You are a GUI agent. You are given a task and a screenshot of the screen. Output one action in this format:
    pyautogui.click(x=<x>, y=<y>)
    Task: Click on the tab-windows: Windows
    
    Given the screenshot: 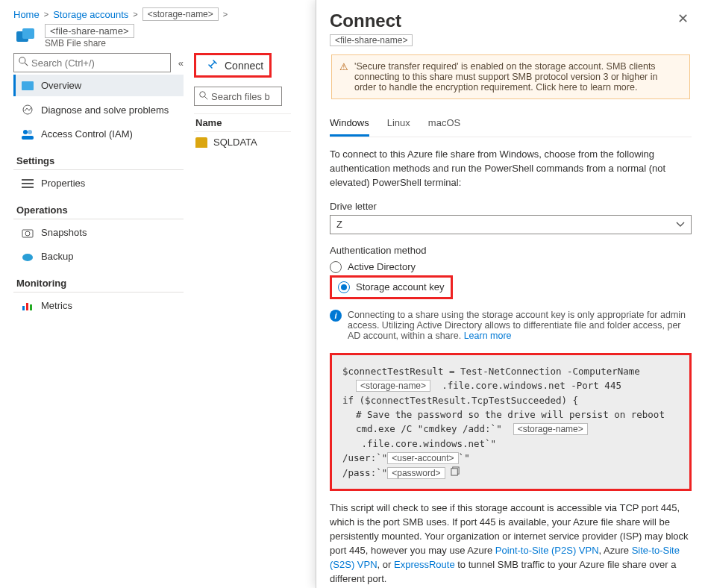 What is the action you would take?
    pyautogui.click(x=349, y=125)
    